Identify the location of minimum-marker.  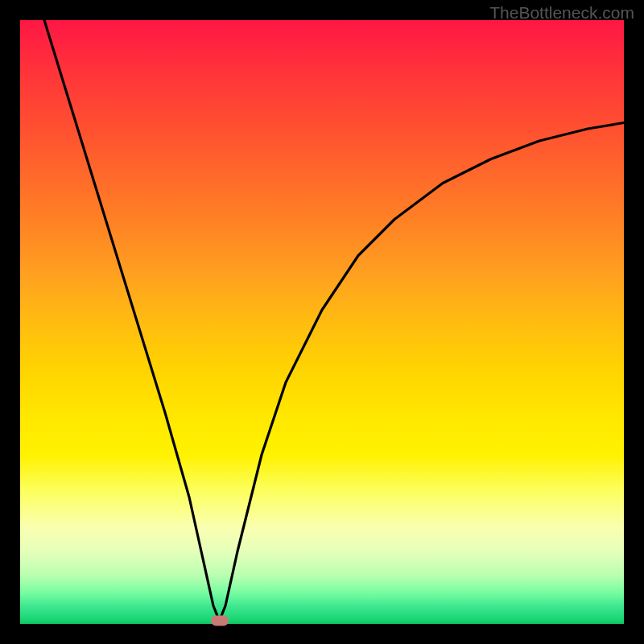
(220, 621).